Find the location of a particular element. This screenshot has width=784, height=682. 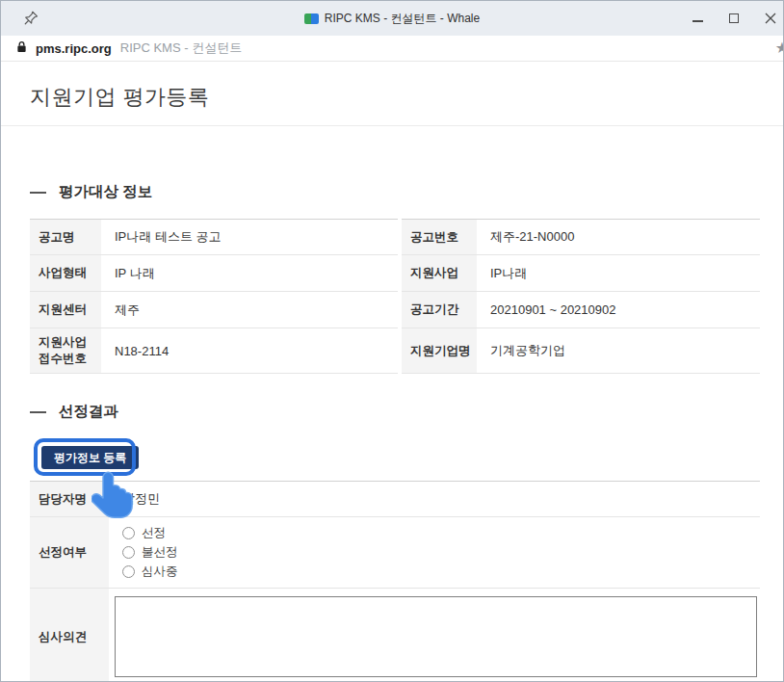

opinion-cell is located at coordinates (434, 636).